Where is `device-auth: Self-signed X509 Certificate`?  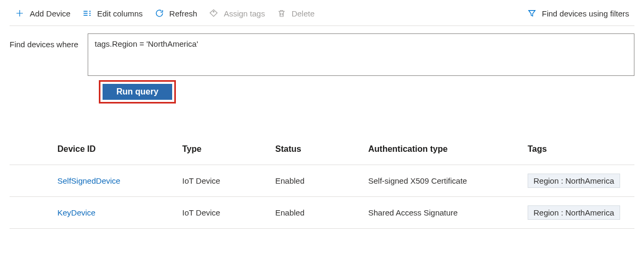
device-auth: Self-signed X509 Certificate is located at coordinates (448, 180).